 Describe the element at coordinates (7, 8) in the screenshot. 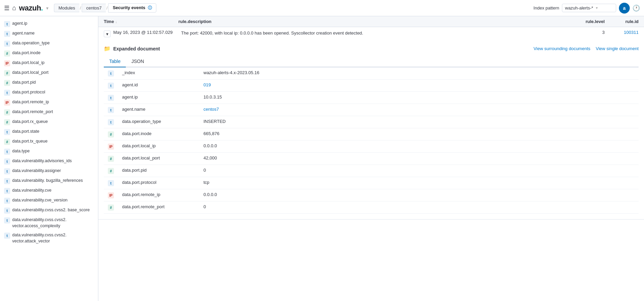

I see `hamburger-icon: ☰` at that location.